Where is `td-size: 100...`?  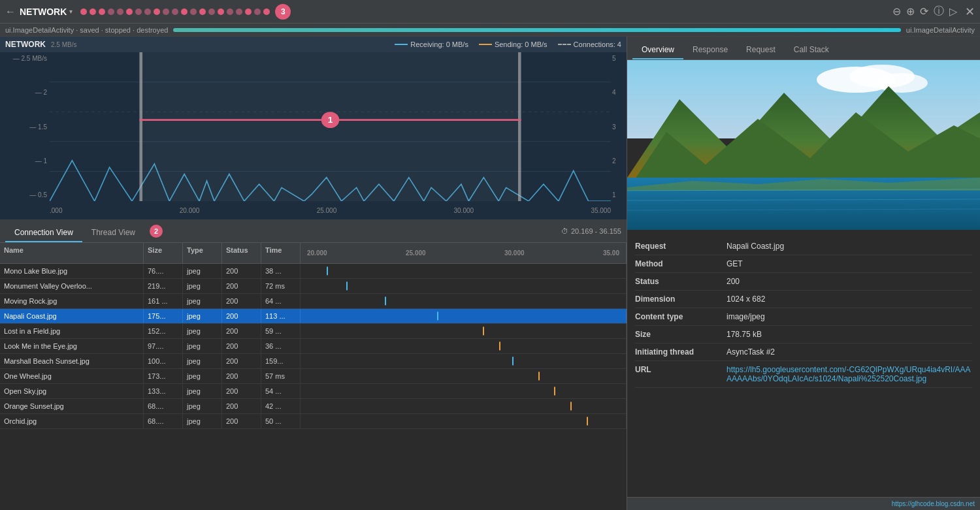
td-size: 100... is located at coordinates (163, 361).